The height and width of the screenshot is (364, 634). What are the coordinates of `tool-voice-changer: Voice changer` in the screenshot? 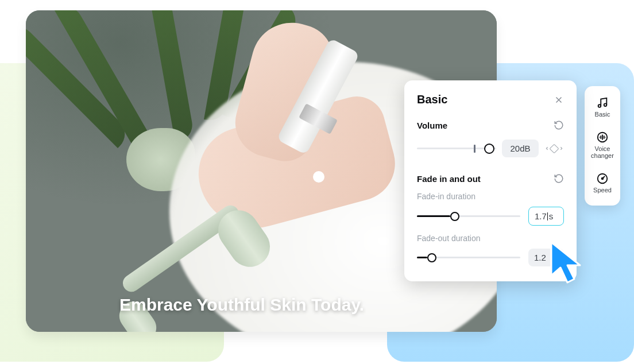 It's located at (602, 145).